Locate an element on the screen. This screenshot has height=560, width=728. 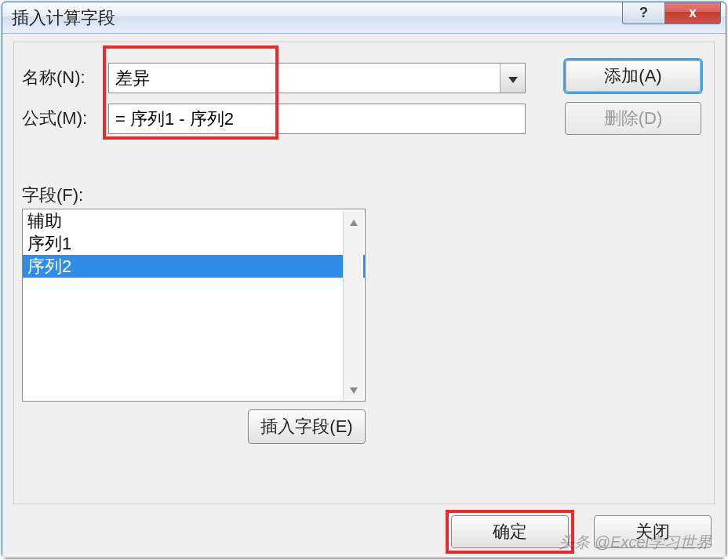
close-button-label: 关闭 is located at coordinates (653, 532).